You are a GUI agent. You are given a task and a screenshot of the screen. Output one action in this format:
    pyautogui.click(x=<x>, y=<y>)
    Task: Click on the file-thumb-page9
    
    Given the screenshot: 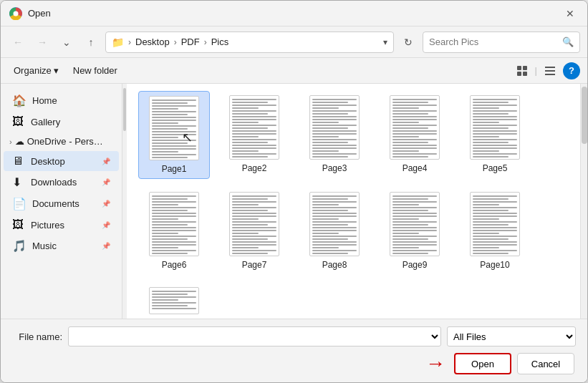 What is the action you would take?
    pyautogui.click(x=415, y=224)
    